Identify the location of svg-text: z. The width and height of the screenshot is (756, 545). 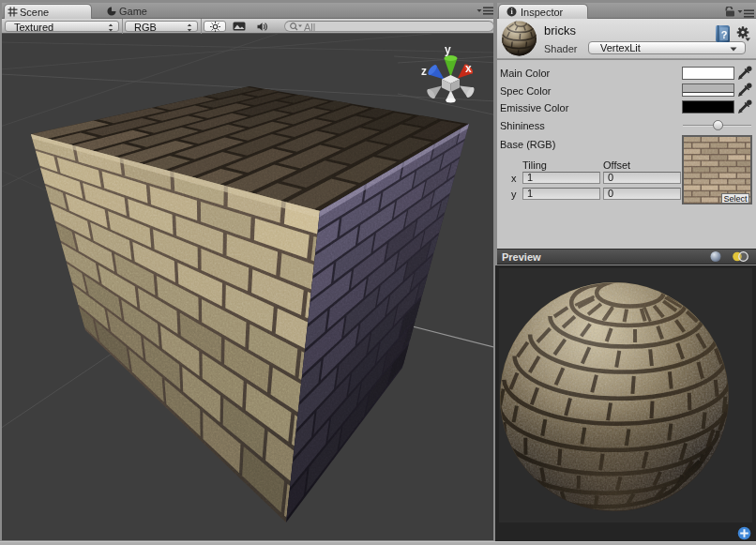
(424, 71).